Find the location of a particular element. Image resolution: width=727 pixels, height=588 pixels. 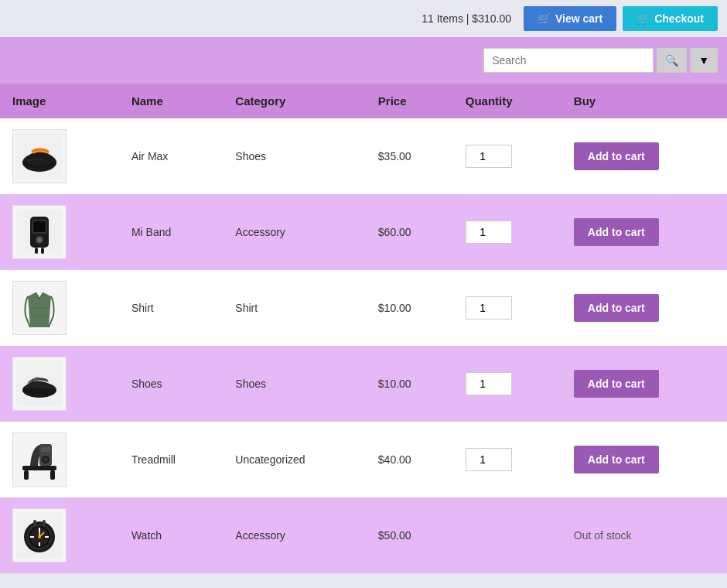

col-category: Category is located at coordinates (294, 101).